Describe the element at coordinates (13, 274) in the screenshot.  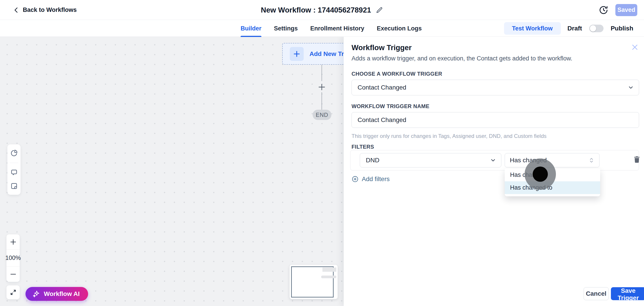
I see `zoom-out-button` at that location.